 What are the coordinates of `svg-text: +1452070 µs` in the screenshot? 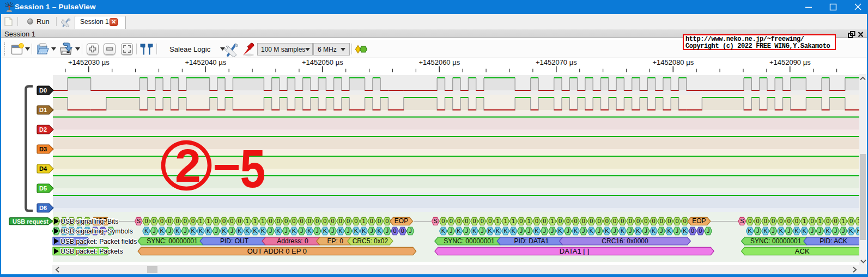 It's located at (556, 62).